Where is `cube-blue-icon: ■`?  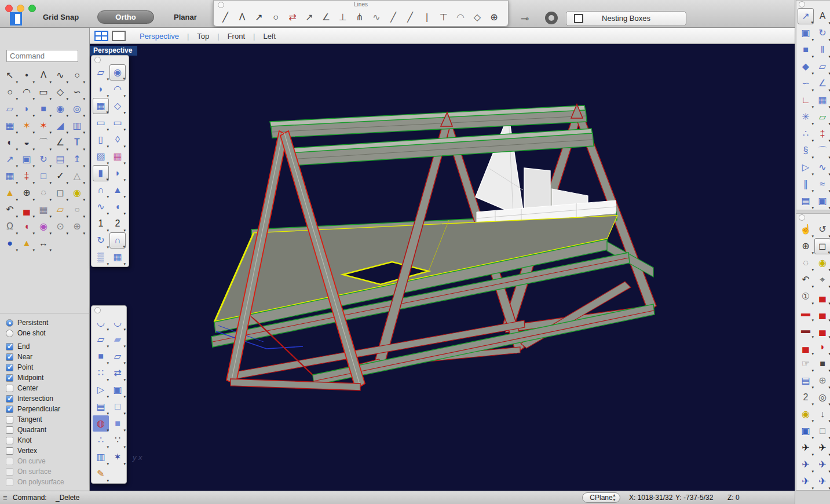
cube-blue-icon: ■ is located at coordinates (118, 423).